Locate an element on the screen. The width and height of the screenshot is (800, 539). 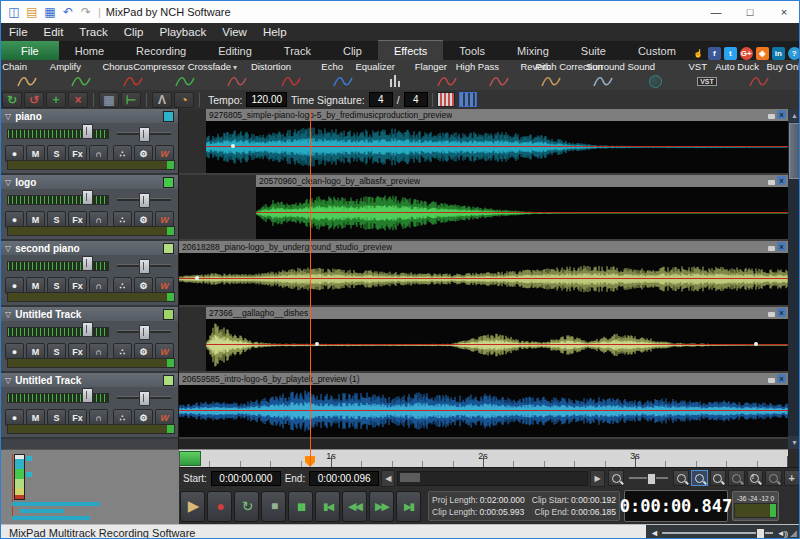
horizontal-scroll-thumb is located at coordinates (410, 478).